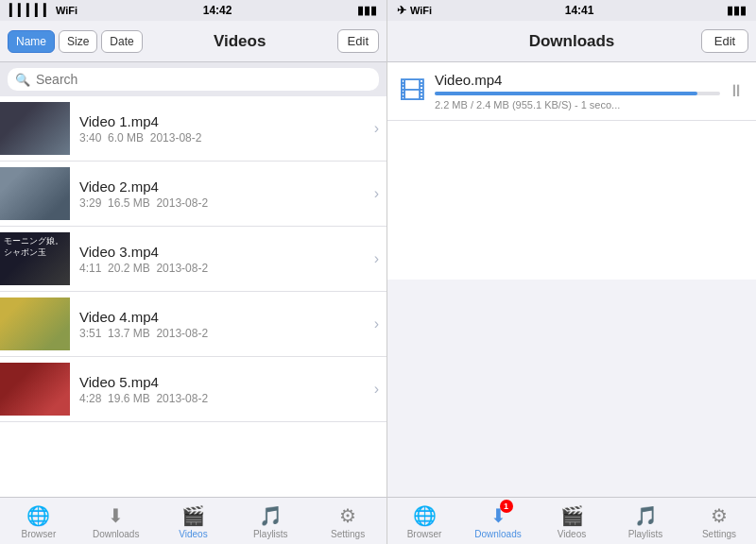 The height and width of the screenshot is (544, 756). Describe the element at coordinates (224, 195) in the screenshot. I see `video-info: Video 2.mp4 3:29 16.5 MB 2013-08-2` at that location.